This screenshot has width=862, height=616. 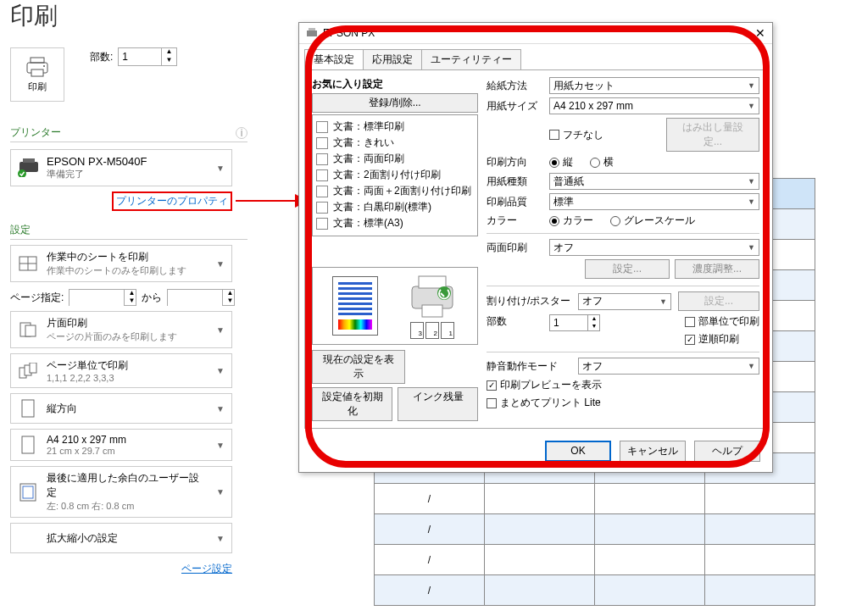 What do you see at coordinates (654, 181) in the screenshot?
I see `media-select: 普通紙▼` at bounding box center [654, 181].